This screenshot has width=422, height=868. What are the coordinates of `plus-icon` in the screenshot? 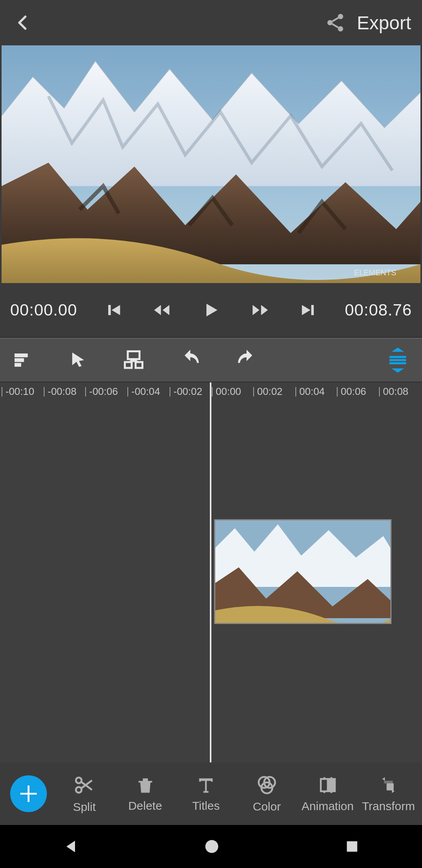 It's located at (29, 794).